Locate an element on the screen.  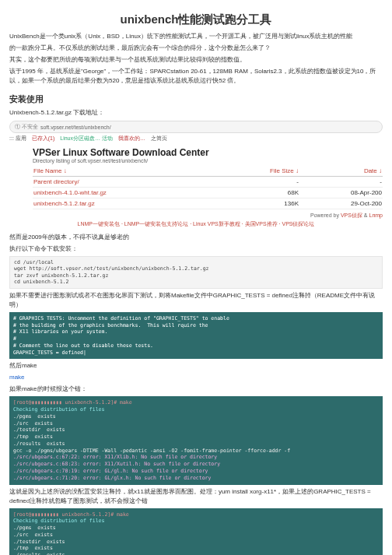
intro-text: 该于1995 年，基线系统是"George"，一个工作站：SPARCstatio… is located at coordinates (196, 76).